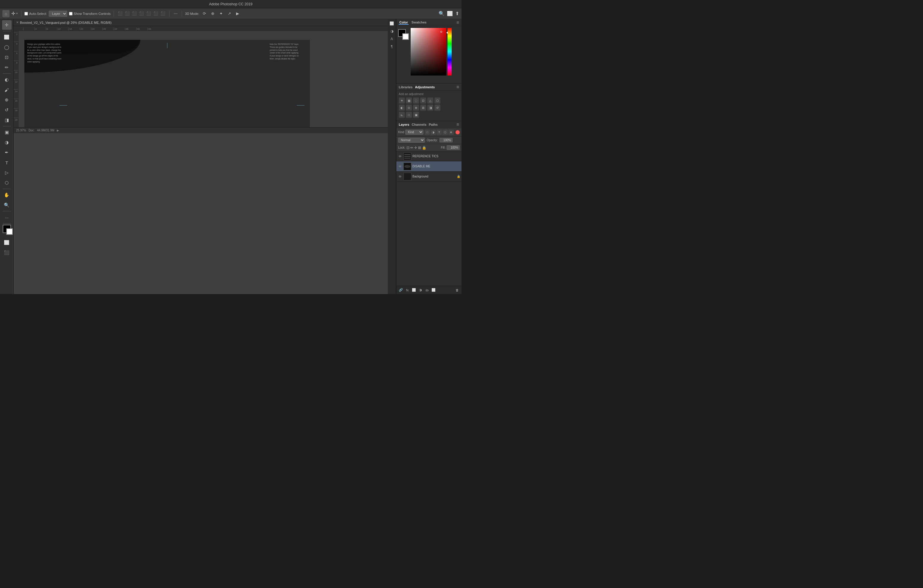 The height and width of the screenshot is (588, 923). What do you see at coordinates (7, 205) in the screenshot?
I see `zoom-tool: 🔍` at bounding box center [7, 205].